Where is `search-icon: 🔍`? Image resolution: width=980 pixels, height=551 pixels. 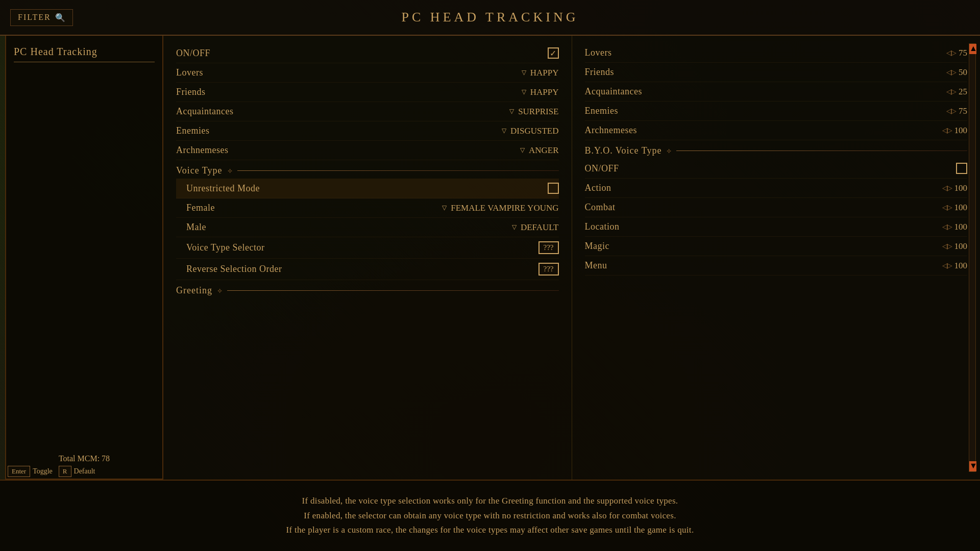
search-icon: 🔍 is located at coordinates (60, 17).